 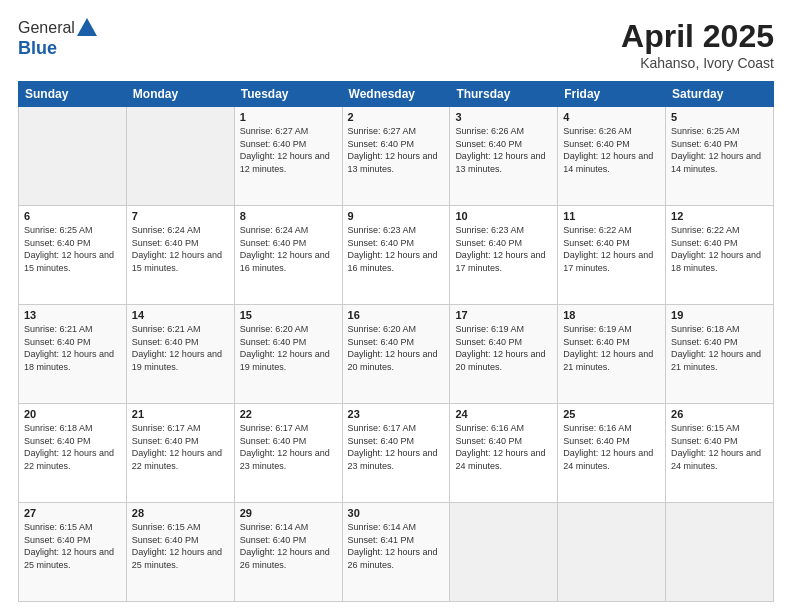 I want to click on logo-blue-text: Blue, so click(x=38, y=48).